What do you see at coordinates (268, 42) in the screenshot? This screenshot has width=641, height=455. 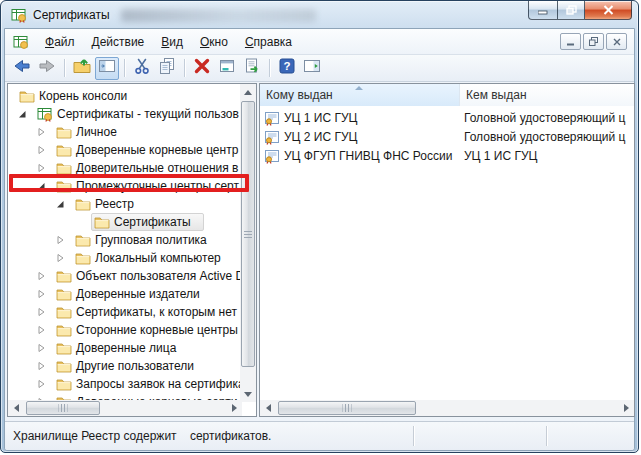 I see `menu-item-5: Справка` at bounding box center [268, 42].